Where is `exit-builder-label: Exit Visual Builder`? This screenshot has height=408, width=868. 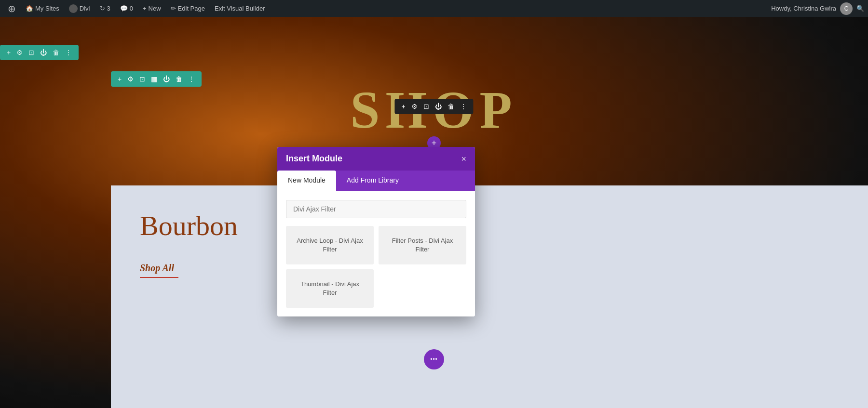 exit-builder-label: Exit Visual Builder is located at coordinates (240, 9).